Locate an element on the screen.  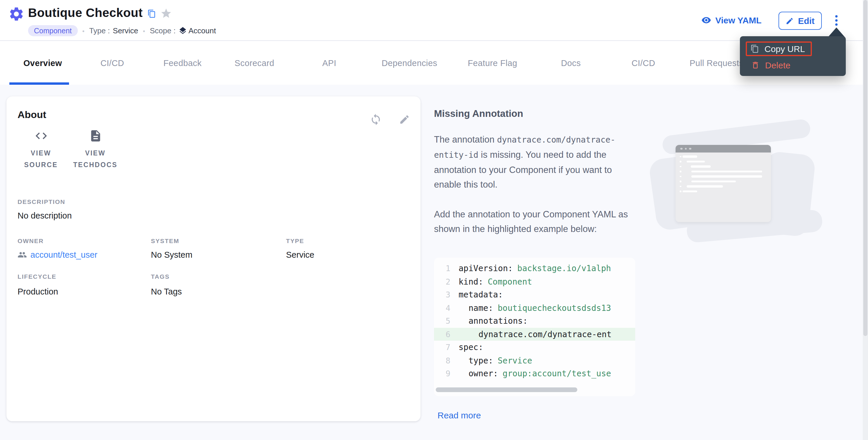
window-titlebar is located at coordinates (723, 149).